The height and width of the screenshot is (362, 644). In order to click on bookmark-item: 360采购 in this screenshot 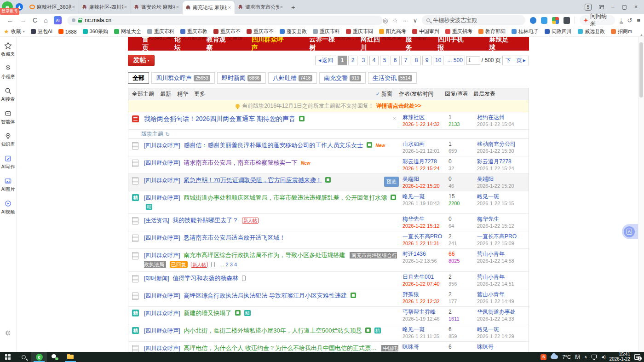, I will do `click(96, 31)`.